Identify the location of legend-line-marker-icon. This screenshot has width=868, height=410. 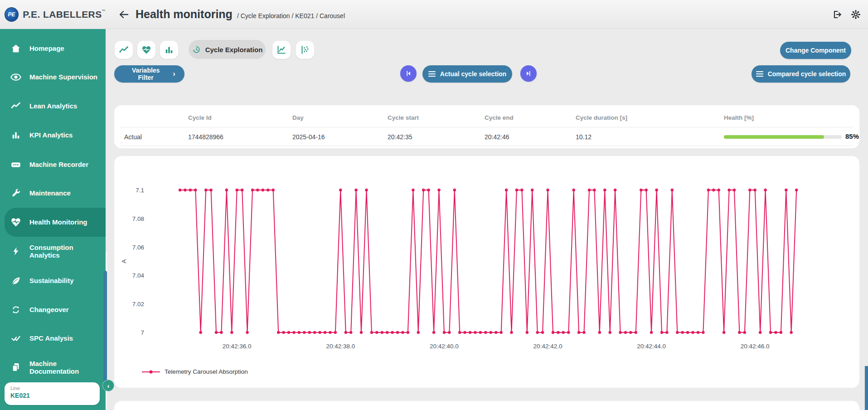
(151, 372).